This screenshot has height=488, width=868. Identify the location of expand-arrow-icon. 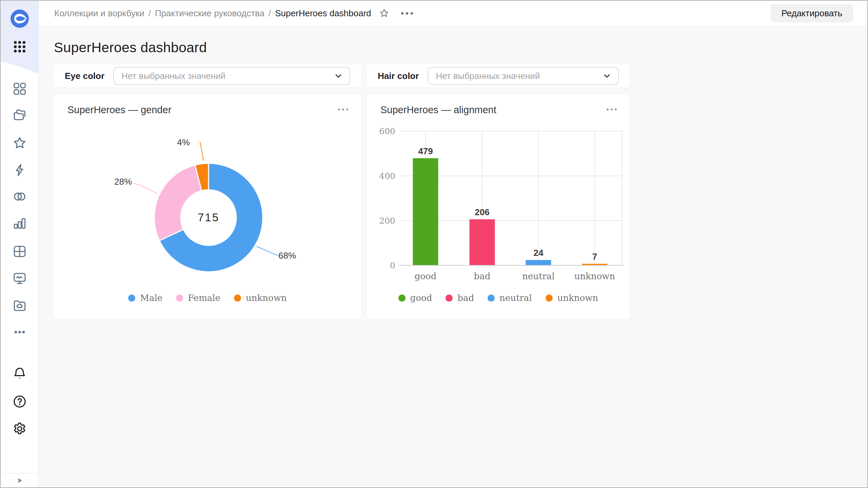
(20, 481).